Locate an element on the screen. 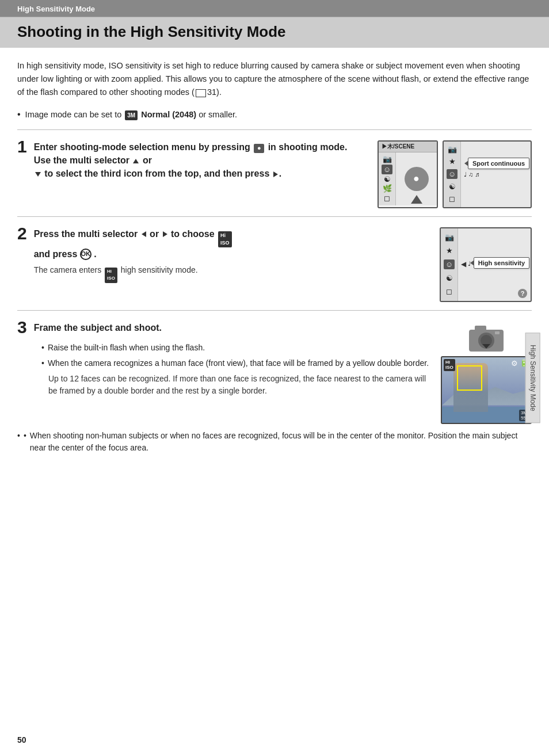 The height and width of the screenshot is (756, 549). step2-row: 2 Press the multi selector or to choose … is located at coordinates (274, 265).